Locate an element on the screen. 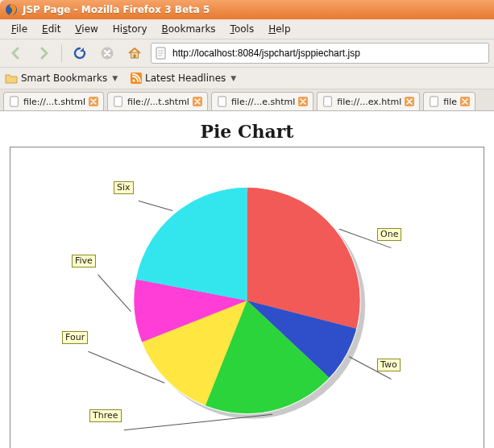 Image resolution: width=494 pixels, height=448 pixels. home-button is located at coordinates (135, 53).